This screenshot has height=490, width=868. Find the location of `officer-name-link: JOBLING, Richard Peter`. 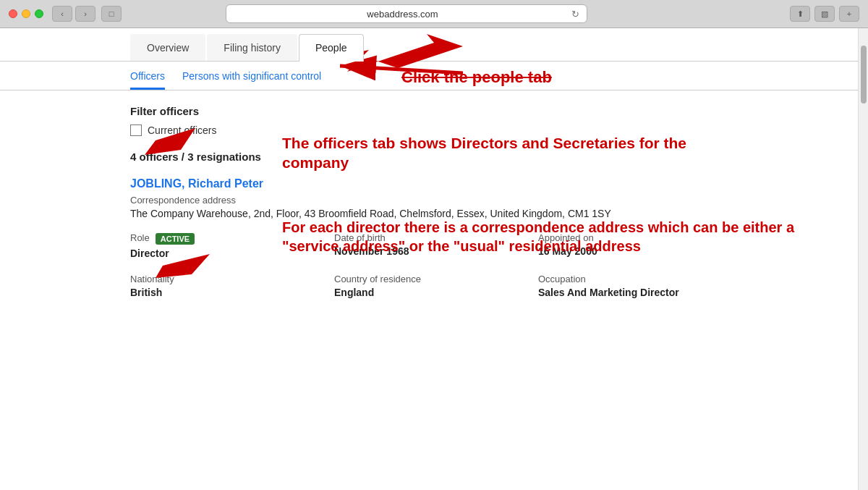

officer-name-link: JOBLING, Richard Peter is located at coordinates (197, 184).